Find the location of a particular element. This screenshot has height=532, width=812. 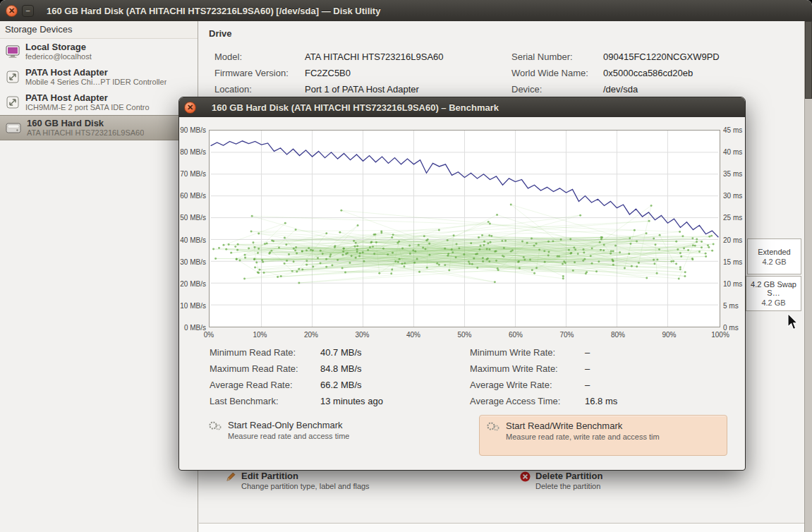

partition-extended: Extended 4.2 GB is located at coordinates (775, 257).